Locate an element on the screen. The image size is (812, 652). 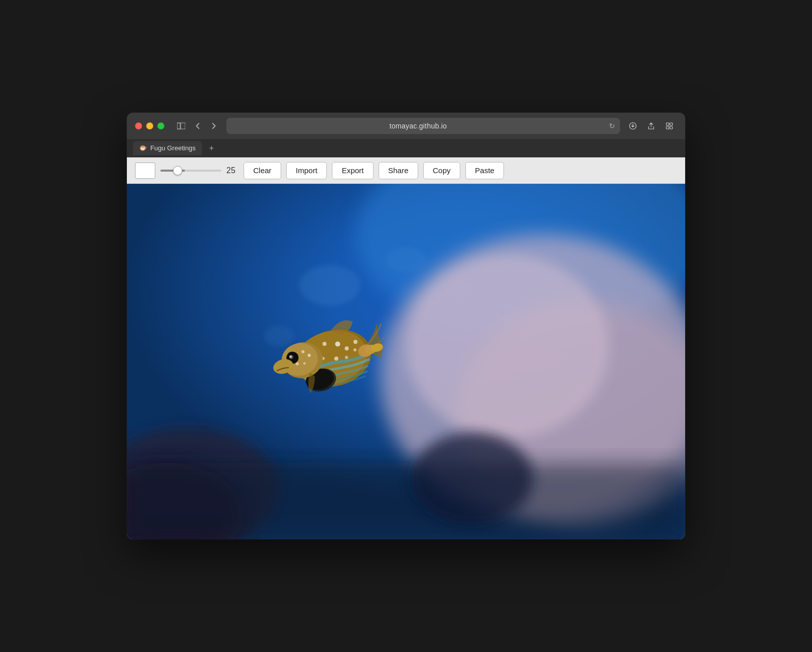
tab-bar: 🐡 Fugu Greetings + is located at coordinates (406, 148).